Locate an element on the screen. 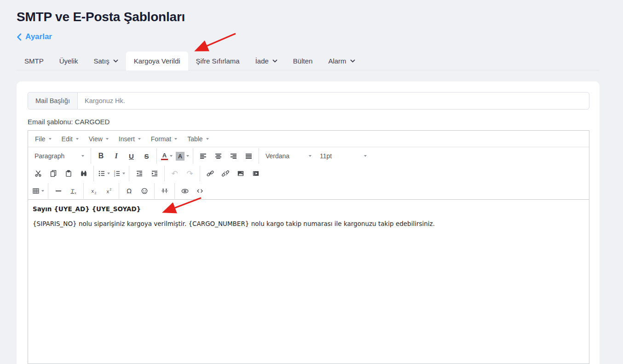 This screenshot has width=623, height=364. redo-button: ↷ is located at coordinates (190, 173).